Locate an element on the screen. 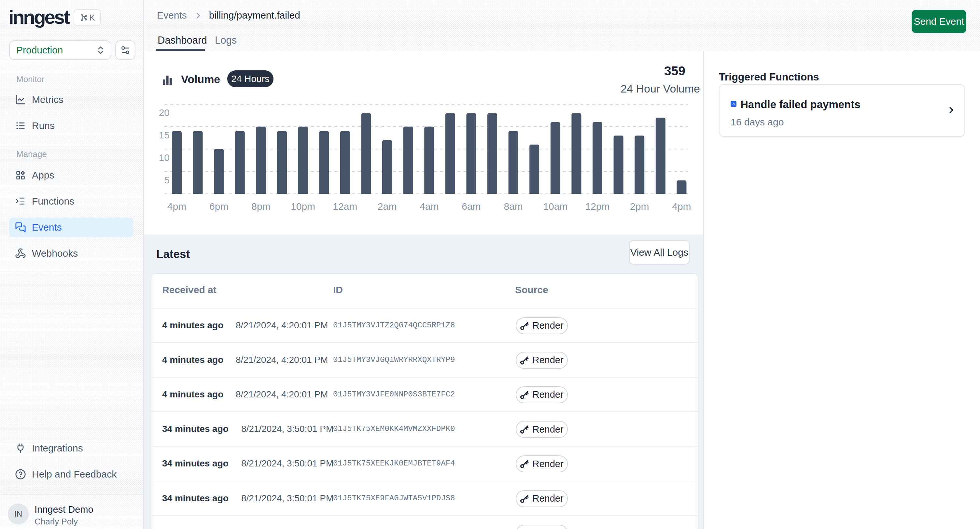  svg-text: 10am is located at coordinates (555, 206).